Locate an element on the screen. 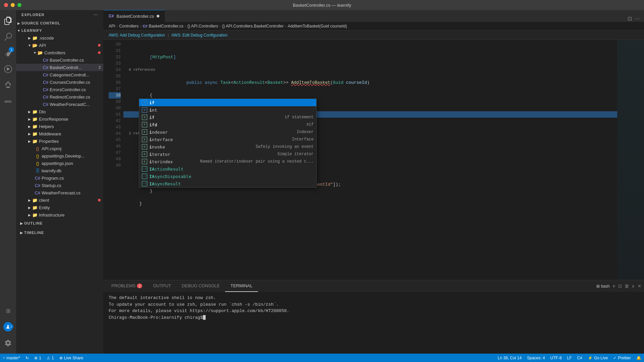 Image resolution: width=644 pixels, height=362 pixels. timeline-section-header: ▶ TIMELINE is located at coordinates (60, 233).